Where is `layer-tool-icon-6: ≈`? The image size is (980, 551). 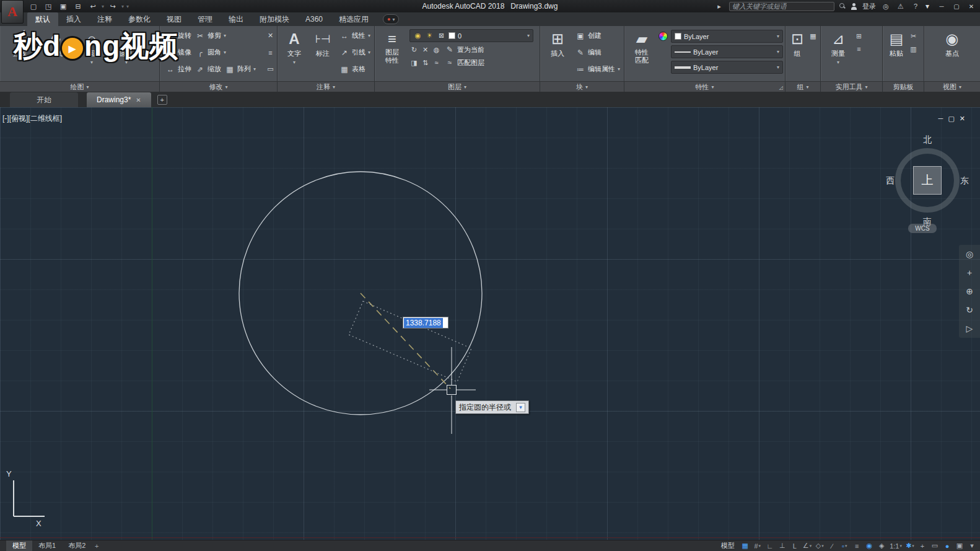 layer-tool-icon-6: ≈ is located at coordinates (436, 63).